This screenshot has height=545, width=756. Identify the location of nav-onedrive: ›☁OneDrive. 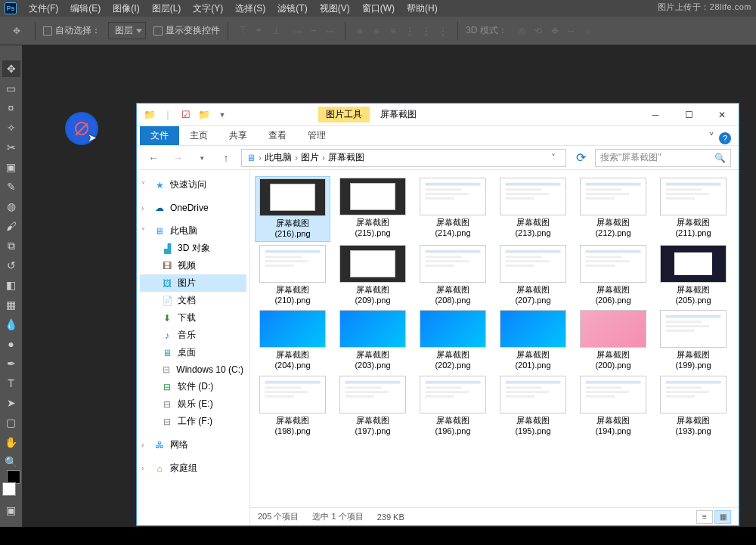
(194, 208).